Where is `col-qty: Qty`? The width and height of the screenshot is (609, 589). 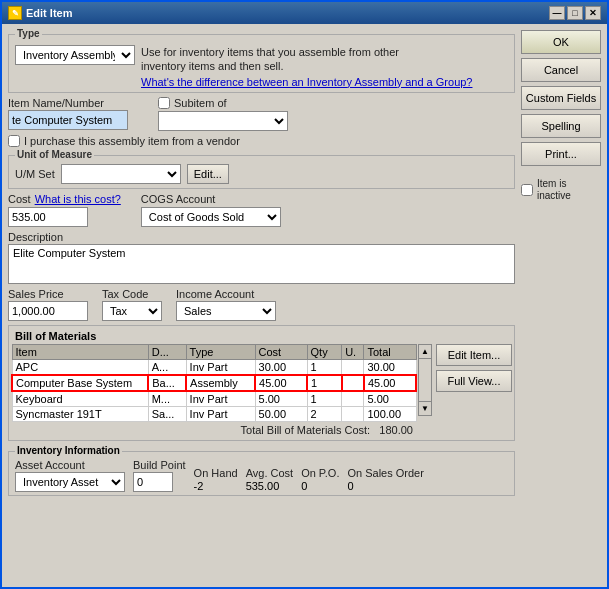
col-qty: Qty is located at coordinates (324, 352).